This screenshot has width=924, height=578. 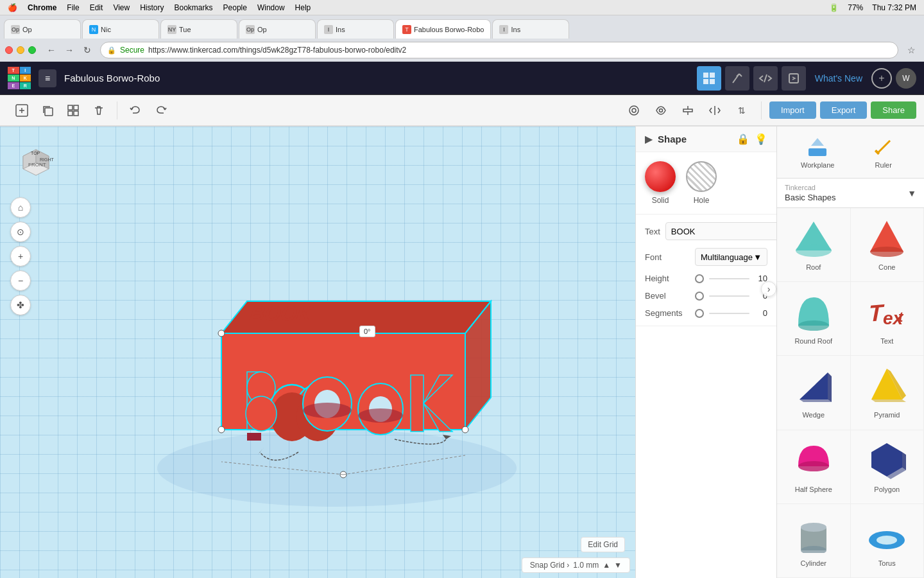 I want to click on workplane-button: Workplane, so click(x=817, y=152).